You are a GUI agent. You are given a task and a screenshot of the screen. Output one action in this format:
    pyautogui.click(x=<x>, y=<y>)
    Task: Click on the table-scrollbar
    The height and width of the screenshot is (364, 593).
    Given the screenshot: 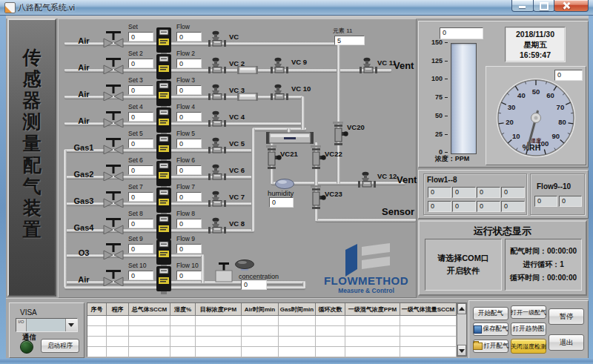 What is the action you would take?
    pyautogui.click(x=461, y=329)
    